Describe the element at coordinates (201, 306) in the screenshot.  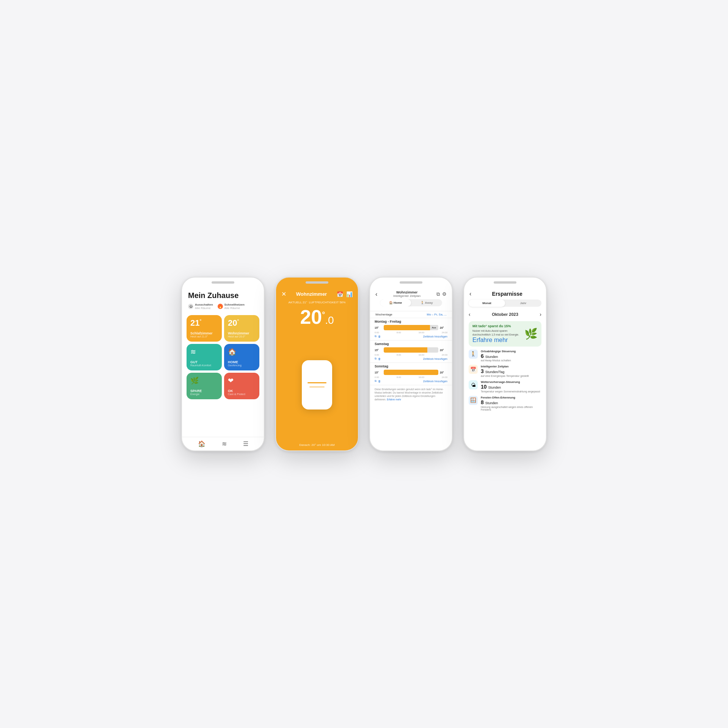
I see `action-off: ⏻ Ausschalten Alle Räume` at that location.